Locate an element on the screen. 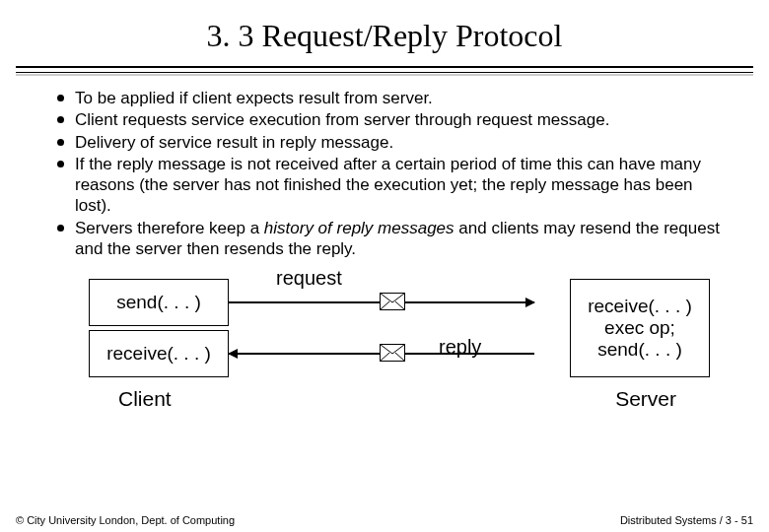  list-item: Delivery of service result in reply mess… is located at coordinates (393, 142).